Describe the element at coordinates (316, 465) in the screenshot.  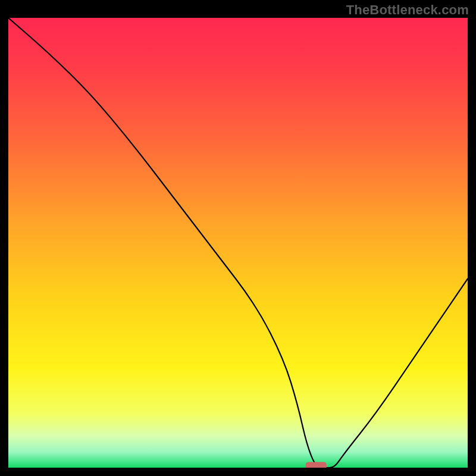
I see `optimal-point-marker` at that location.